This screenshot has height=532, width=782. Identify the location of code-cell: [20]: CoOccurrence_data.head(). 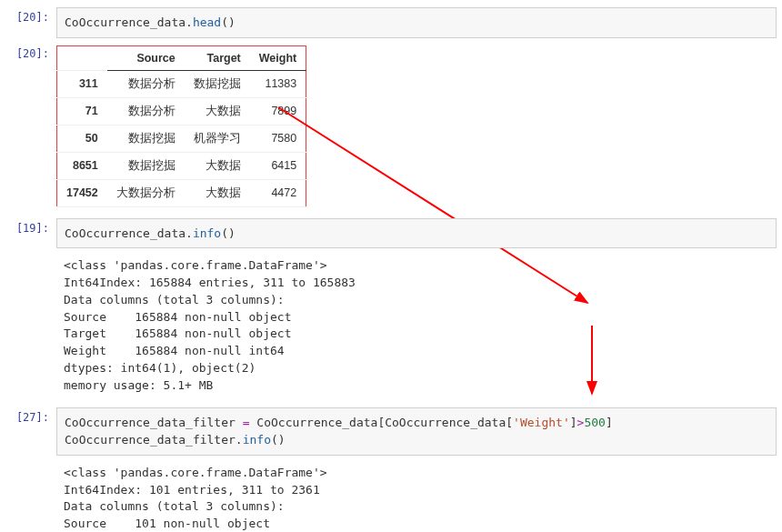
(391, 23).